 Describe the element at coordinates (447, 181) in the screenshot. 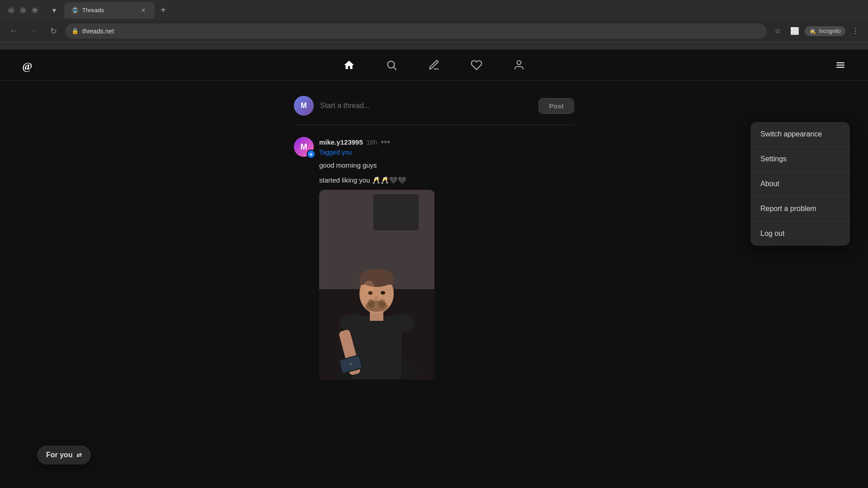

I see `post-text-2: started liking you 🥂🥂🖤🖤` at that location.